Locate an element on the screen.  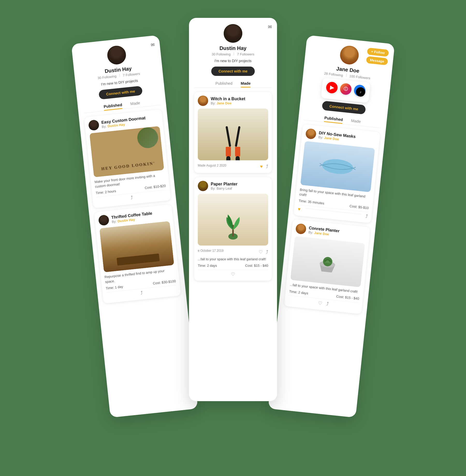
witch-actions: ♥ ⤴ is located at coordinates (264, 167).